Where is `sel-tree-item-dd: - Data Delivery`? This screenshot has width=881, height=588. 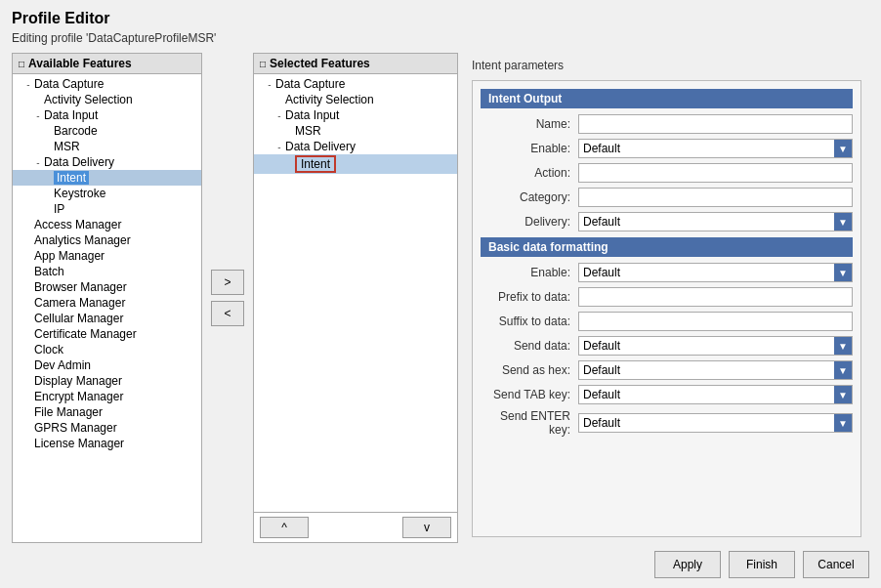
sel-tree-item-dd: - Data Delivery is located at coordinates (356, 147).